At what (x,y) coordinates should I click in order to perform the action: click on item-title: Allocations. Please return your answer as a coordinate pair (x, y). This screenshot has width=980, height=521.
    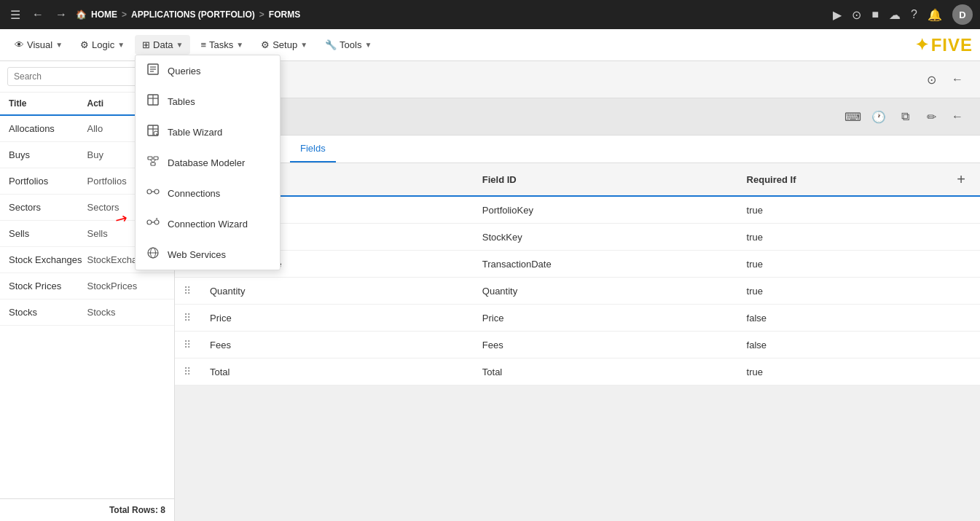
    Looking at the image, I should click on (48, 128).